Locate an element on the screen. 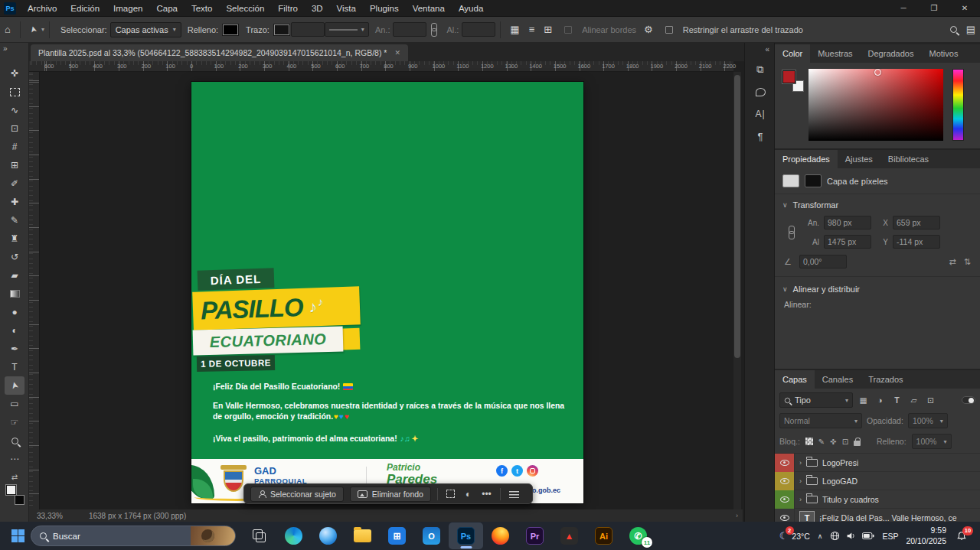 This screenshot has width=980, height=550. collapse-panels-icon: « is located at coordinates (767, 49).